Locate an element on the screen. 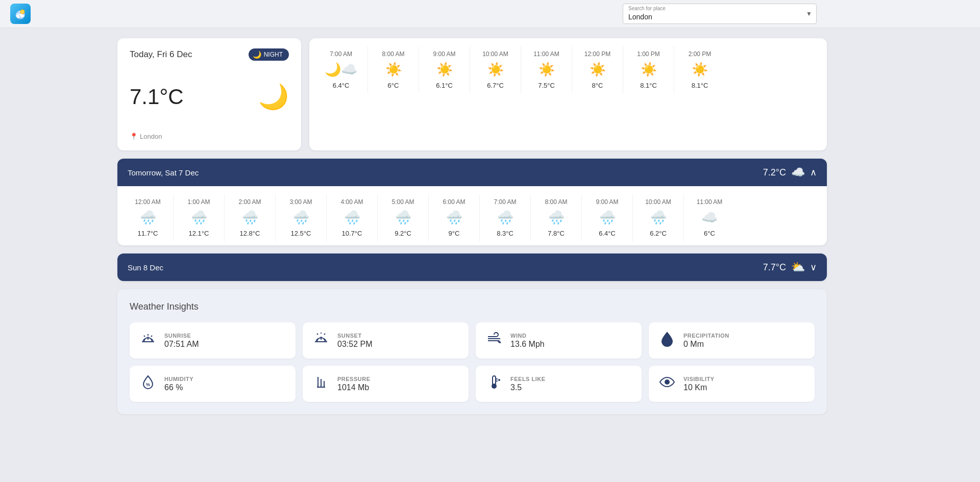 Image resolution: width=980 pixels, height=482 pixels. hour-temperature: 12.8°C is located at coordinates (250, 234).